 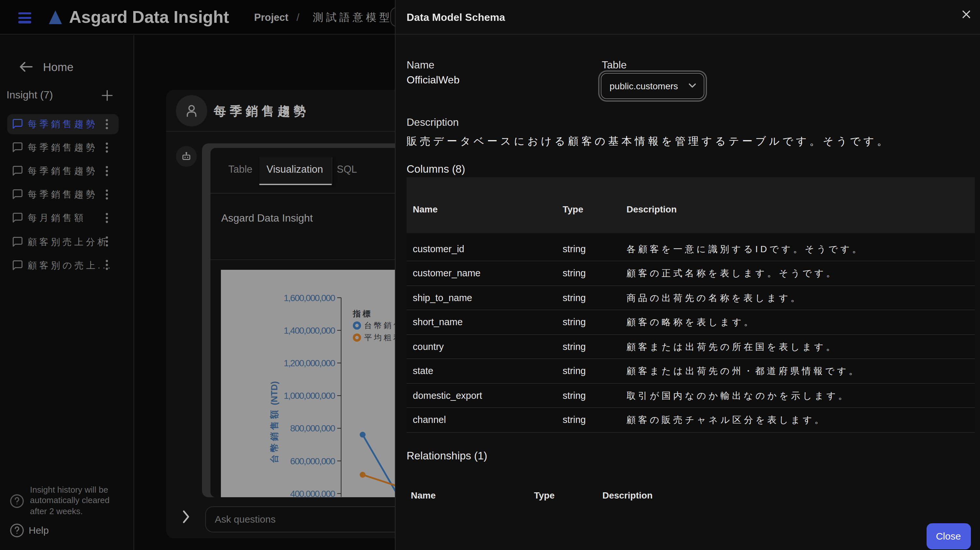 I want to click on svg-text: 800,000,000, so click(x=312, y=429).